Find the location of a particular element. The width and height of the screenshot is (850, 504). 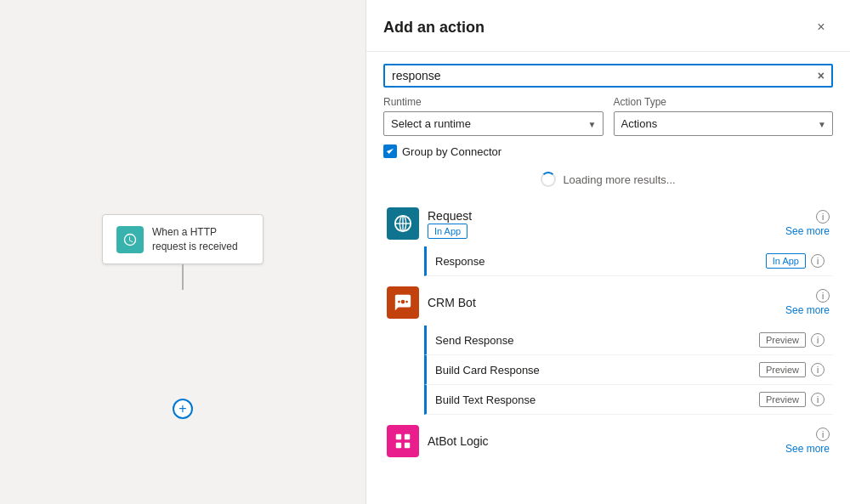

trigger-icon is located at coordinates (130, 240).